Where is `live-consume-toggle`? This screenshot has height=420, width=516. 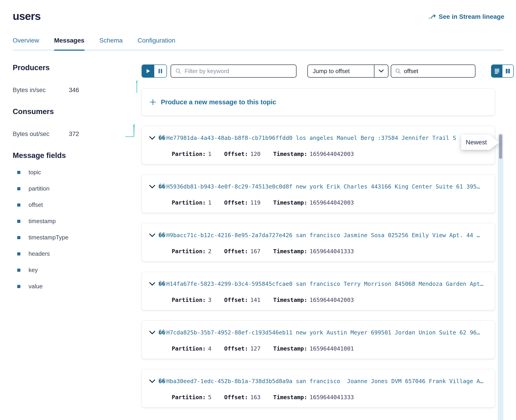
live-consume-toggle is located at coordinates (154, 71).